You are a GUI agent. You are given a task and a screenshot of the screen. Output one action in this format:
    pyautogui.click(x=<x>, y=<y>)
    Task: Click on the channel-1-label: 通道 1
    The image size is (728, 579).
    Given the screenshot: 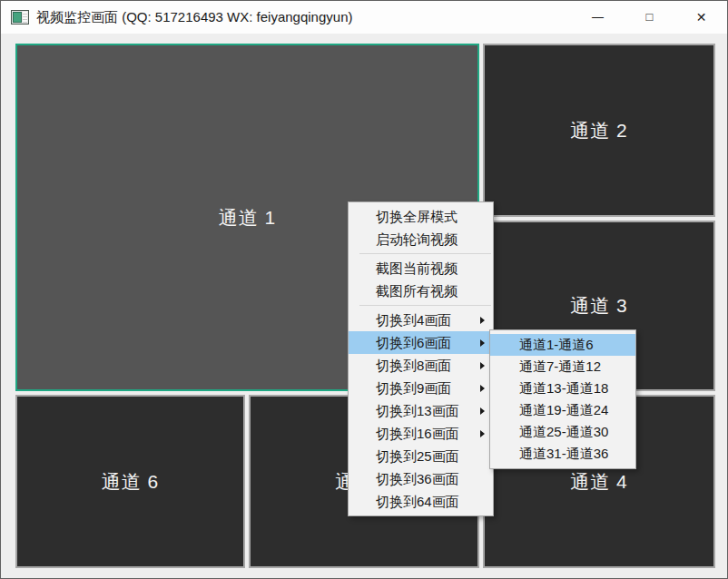 What is the action you would take?
    pyautogui.click(x=248, y=218)
    